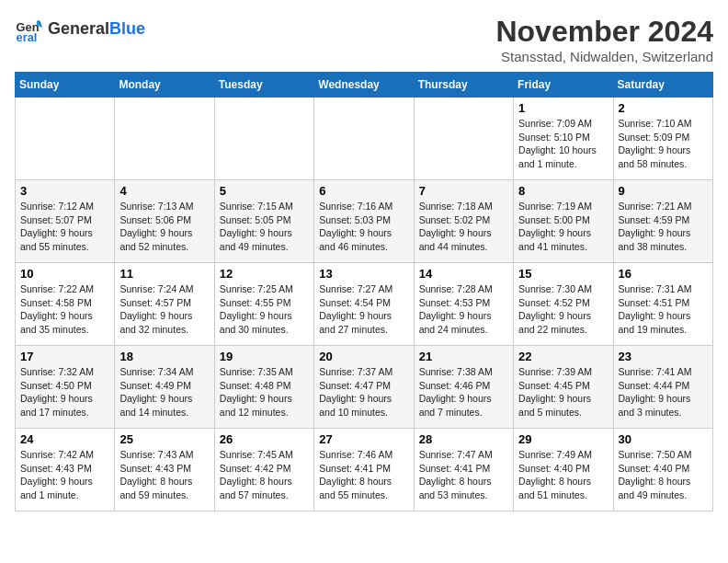 This screenshot has width=728, height=563. What do you see at coordinates (164, 226) in the screenshot?
I see `day-info: Sunrise: 7:13 AM Sunset: 5:06 PM Dayligh…` at bounding box center [164, 226].